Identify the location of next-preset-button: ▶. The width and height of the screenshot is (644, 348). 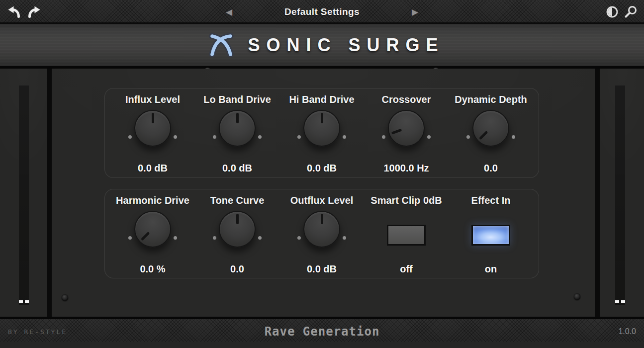
(415, 12).